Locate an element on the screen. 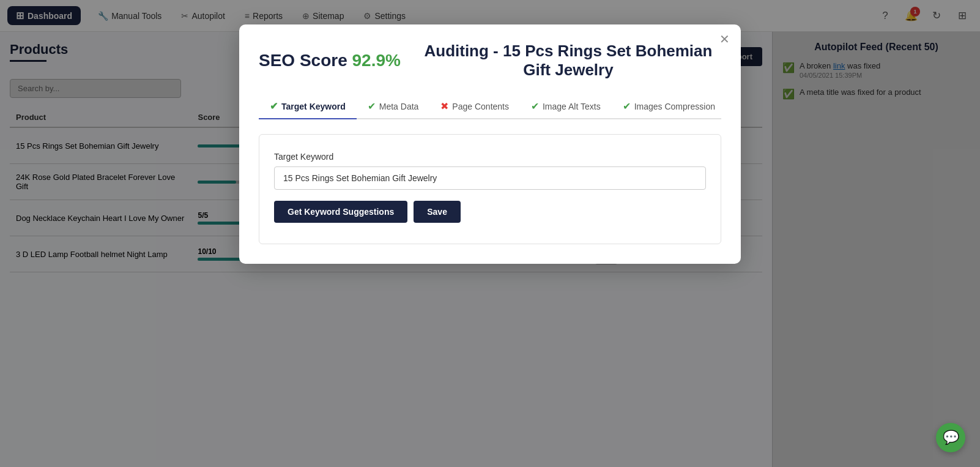 The image size is (980, 467). tab-target-keyword: ✔ Target Keyword is located at coordinates (308, 106).